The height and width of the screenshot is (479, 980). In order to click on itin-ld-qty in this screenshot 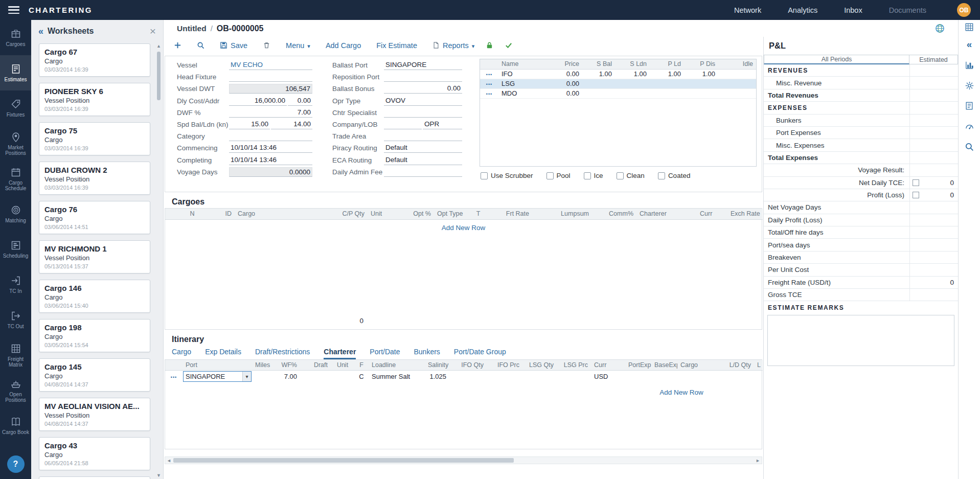, I will do `click(738, 376)`.